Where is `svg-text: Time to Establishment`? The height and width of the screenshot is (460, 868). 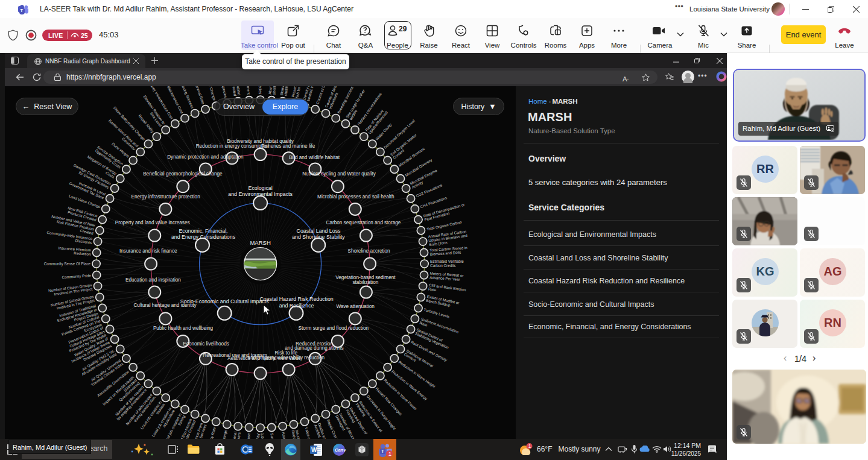 svg-text: Time to Establishment is located at coordinates (247, 90).